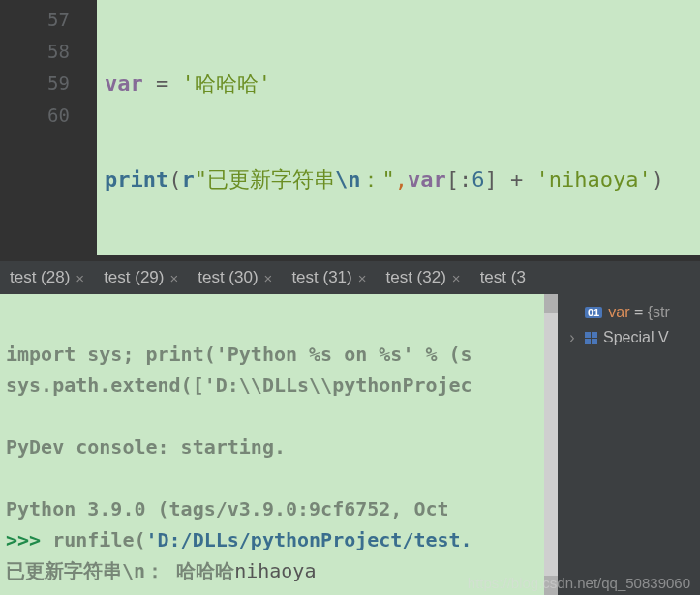 The width and height of the screenshot is (700, 595). I want to click on token-string: 已更新字符串, so click(271, 180).